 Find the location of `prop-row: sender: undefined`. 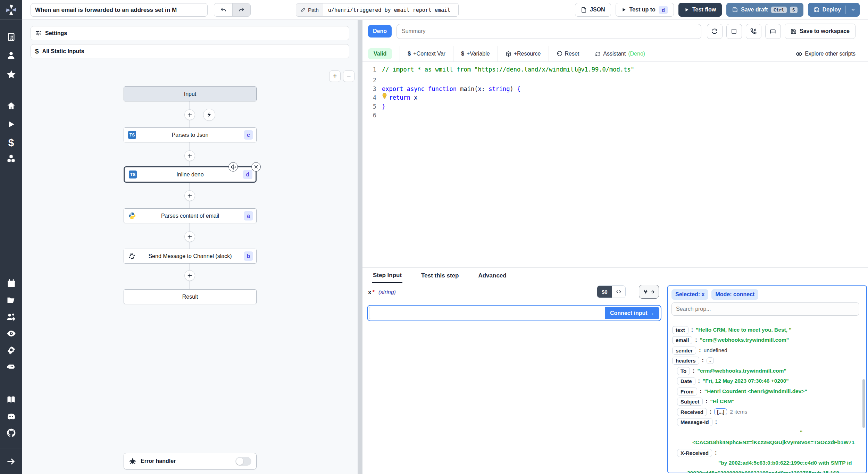

prop-row: sender: undefined is located at coordinates (700, 350).